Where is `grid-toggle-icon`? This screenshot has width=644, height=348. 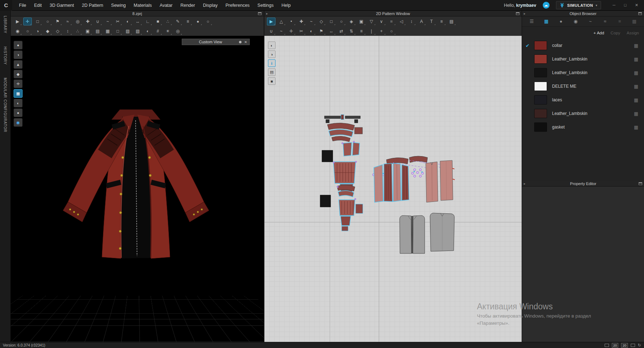 grid-toggle-icon is located at coordinates (633, 345).